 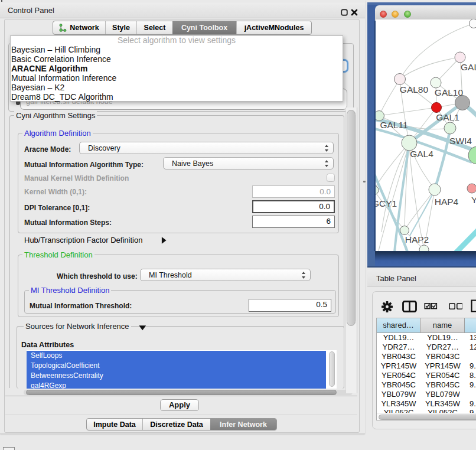 I want to click on svg-text: GAL, so click(x=468, y=67).